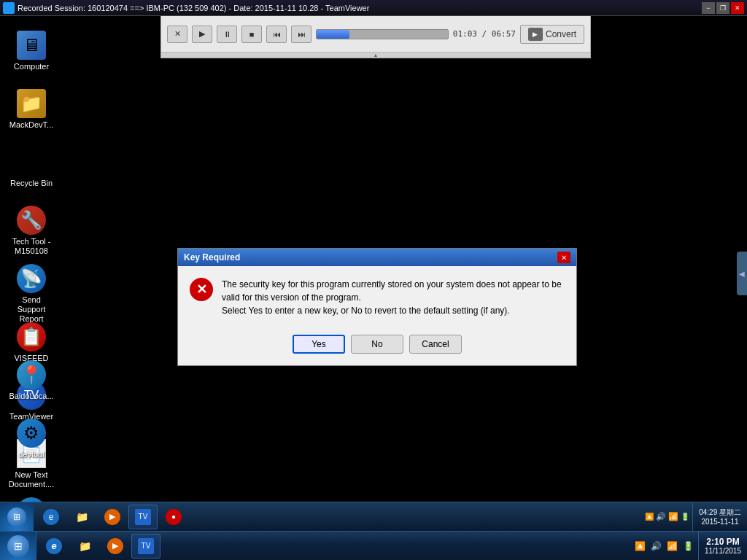  Describe the element at coordinates (564, 257) in the screenshot. I see `dialog-close-button: ✕` at that location.